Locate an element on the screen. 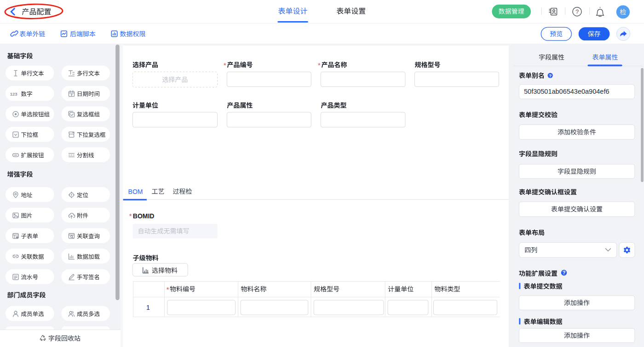  svg-text: 1 is located at coordinates (148, 307).